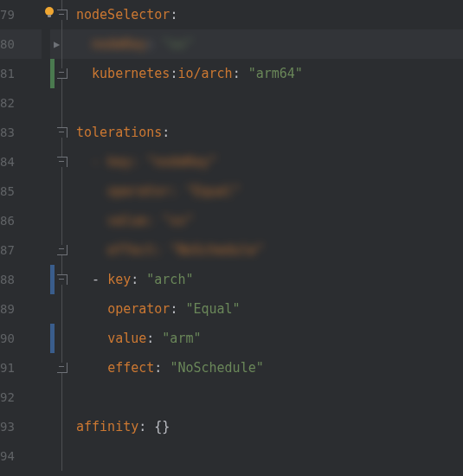  What do you see at coordinates (131, 74) in the screenshot?
I see `yaml-key: kubernetes` at bounding box center [131, 74].